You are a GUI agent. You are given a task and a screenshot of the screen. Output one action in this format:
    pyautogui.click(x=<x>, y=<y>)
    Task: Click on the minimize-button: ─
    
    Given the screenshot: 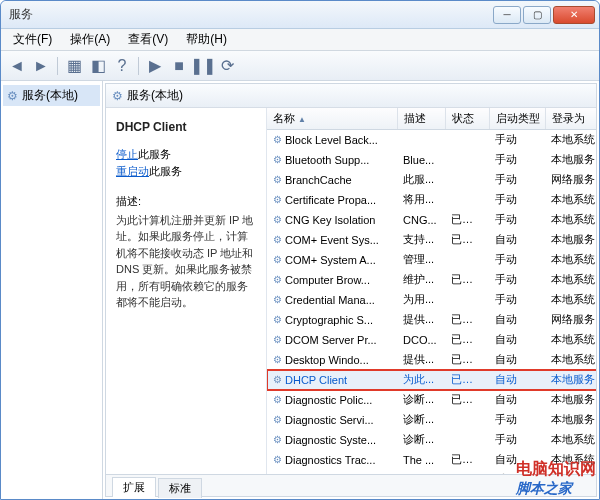 What is the action you would take?
    pyautogui.click(x=507, y=15)
    